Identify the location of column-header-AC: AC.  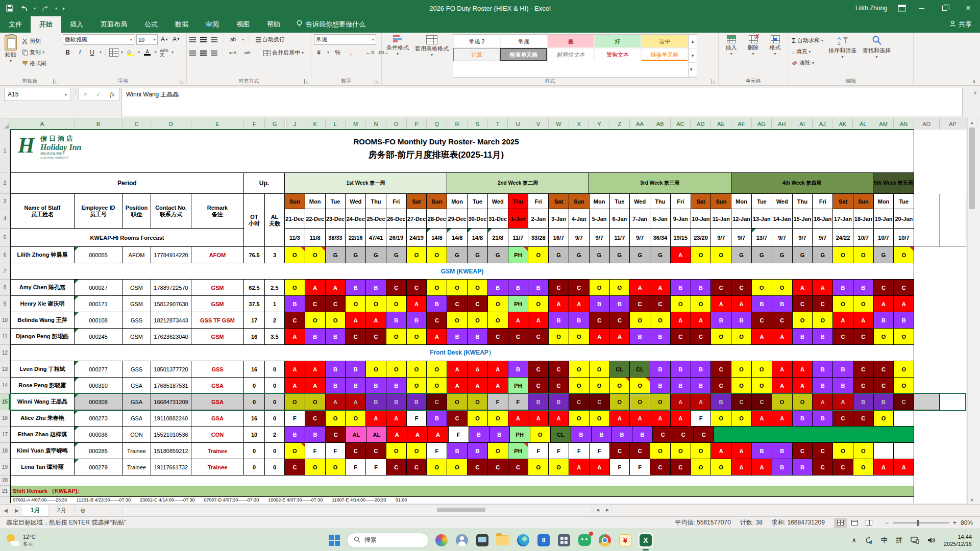
(681, 124).